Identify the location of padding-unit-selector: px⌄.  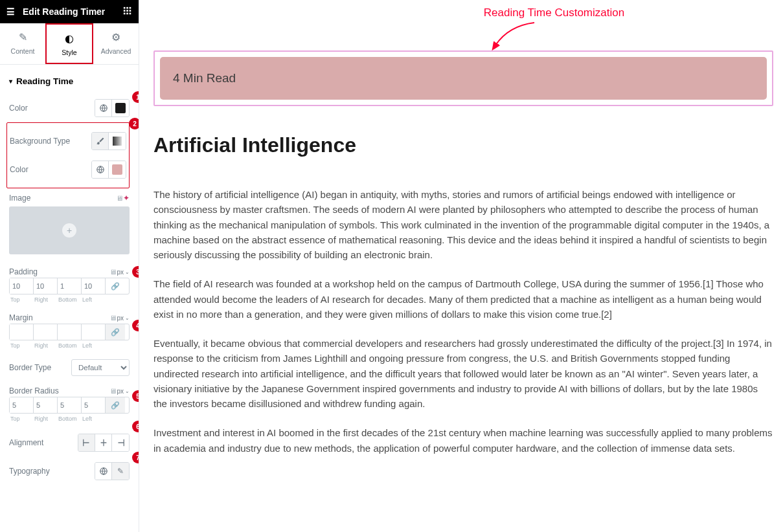
(123, 272).